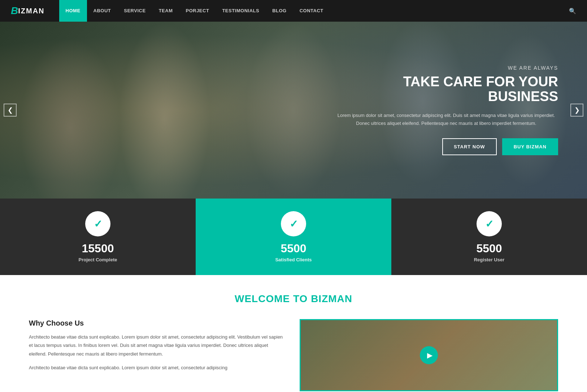  What do you see at coordinates (73, 11) in the screenshot?
I see `nav-item-home: HOME` at bounding box center [73, 11].